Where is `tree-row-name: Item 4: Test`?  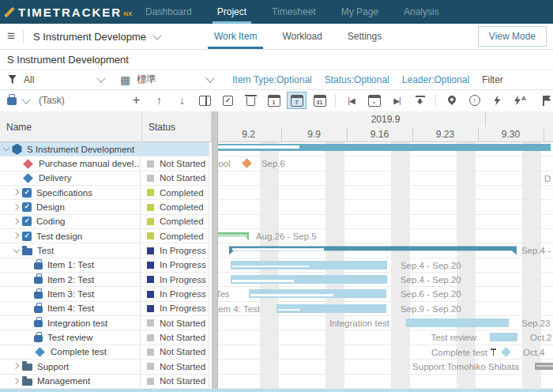
tree-row-name: Item 4: Test is located at coordinates (70, 309).